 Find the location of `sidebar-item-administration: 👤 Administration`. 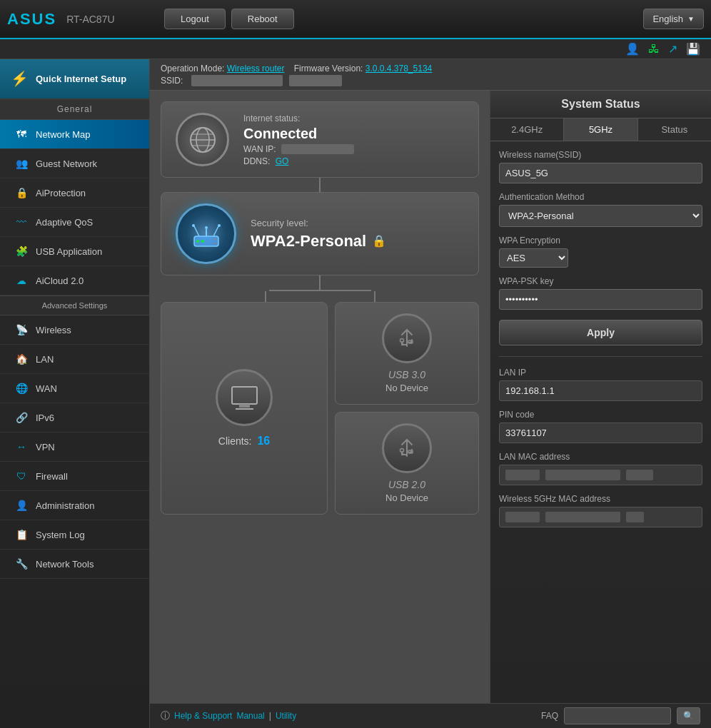

sidebar-item-administration: 👤 Administration is located at coordinates (74, 505).